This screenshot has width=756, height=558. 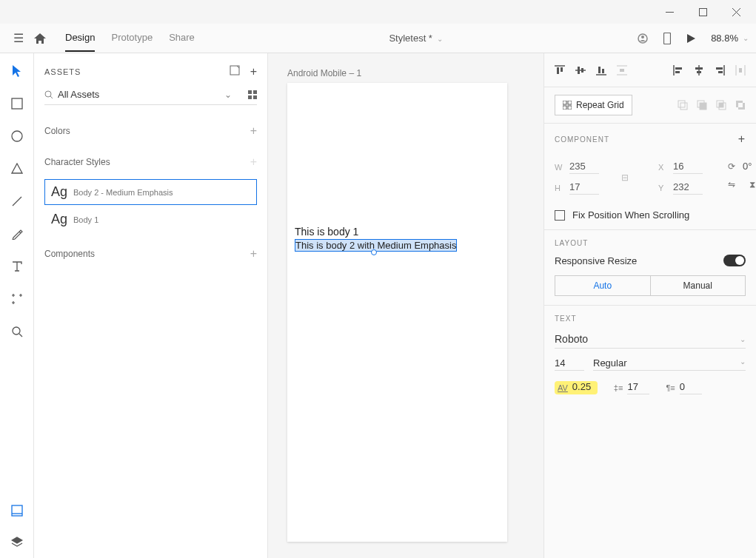 What do you see at coordinates (603, 286) in the screenshot?
I see `auto-button: Auto` at bounding box center [603, 286].